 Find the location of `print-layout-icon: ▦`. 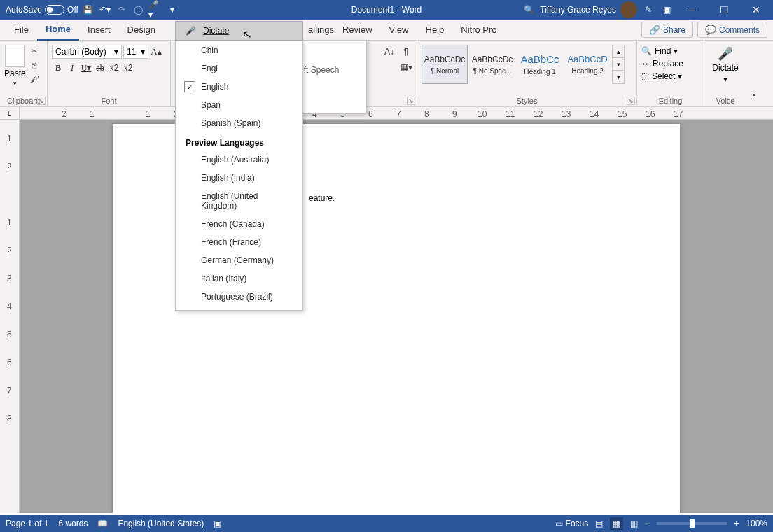

print-layout-icon: ▦ is located at coordinates (616, 524).